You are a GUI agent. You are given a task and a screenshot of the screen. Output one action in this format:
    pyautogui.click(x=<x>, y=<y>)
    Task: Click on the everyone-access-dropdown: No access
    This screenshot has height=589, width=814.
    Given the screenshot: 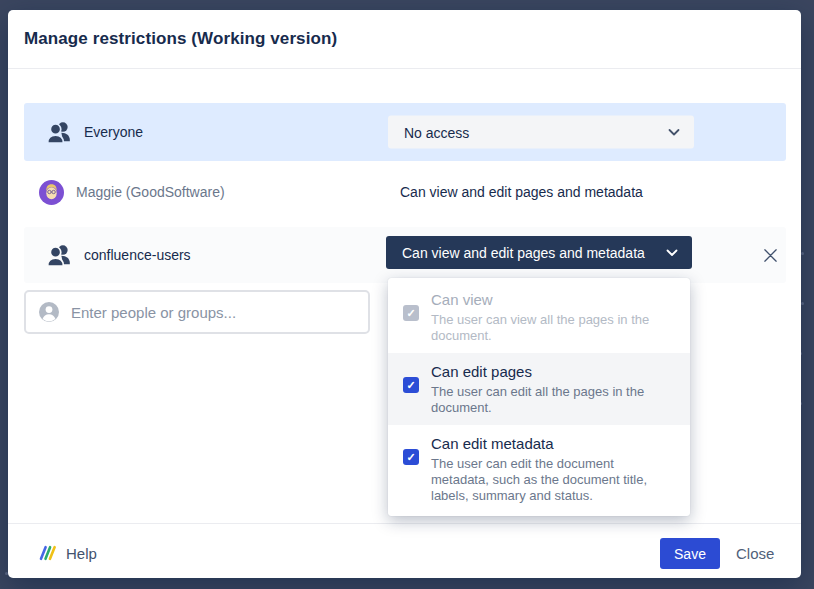 What is the action you would take?
    pyautogui.click(x=541, y=132)
    